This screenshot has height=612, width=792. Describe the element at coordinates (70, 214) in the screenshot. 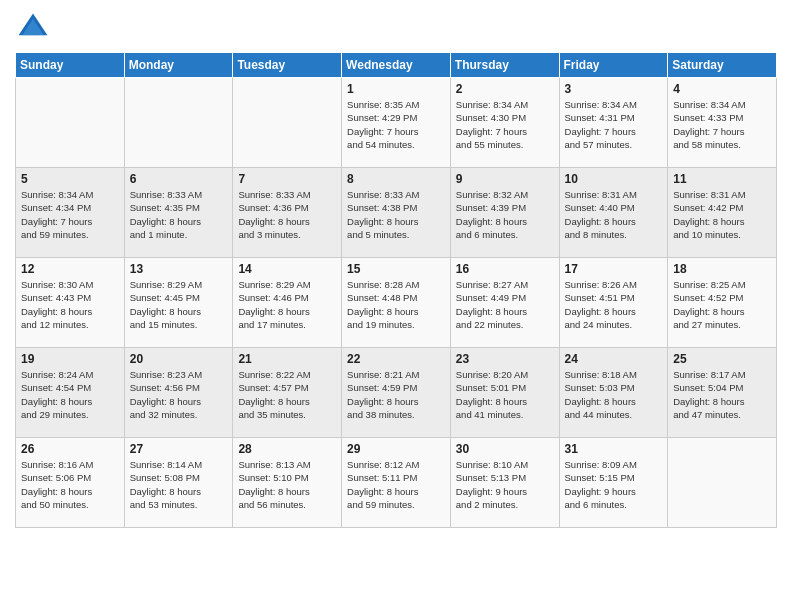

I see `day-info: Sunrise: 8:34 AM Sunset: 4:34 PM Dayligh…` at that location.